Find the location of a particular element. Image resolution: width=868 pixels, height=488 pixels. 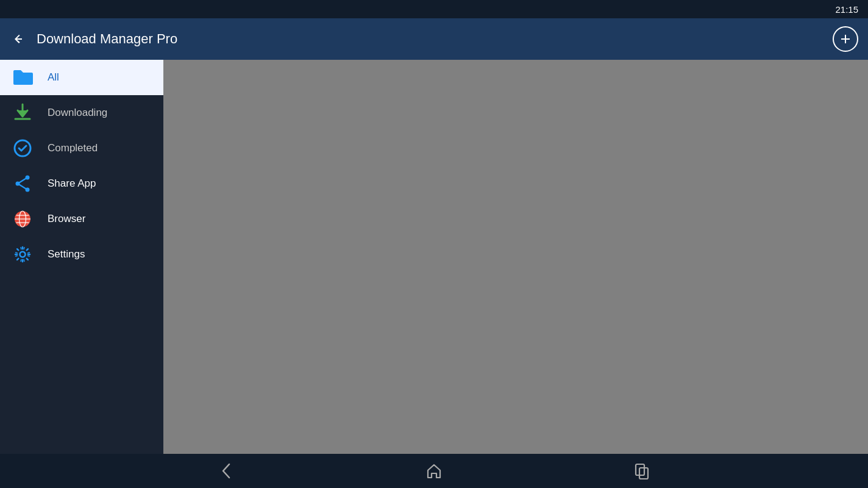

app-bar-left: Download Manager Pro is located at coordinates (94, 39).